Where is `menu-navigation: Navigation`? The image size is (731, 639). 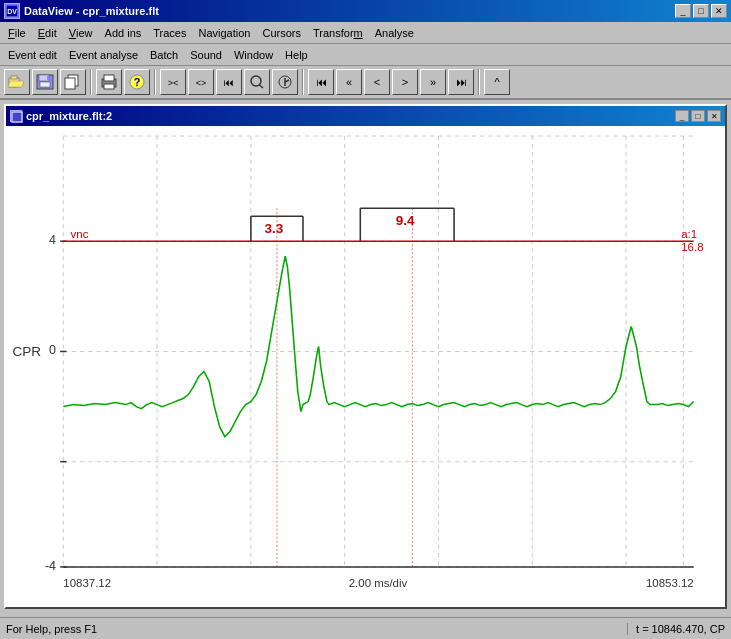 menu-navigation: Navigation is located at coordinates (225, 33).